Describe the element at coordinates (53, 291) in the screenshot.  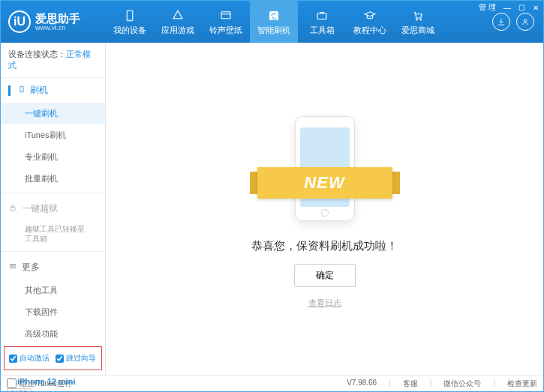
I see `sidebar-item-other-tools: 其他工具` at that location.